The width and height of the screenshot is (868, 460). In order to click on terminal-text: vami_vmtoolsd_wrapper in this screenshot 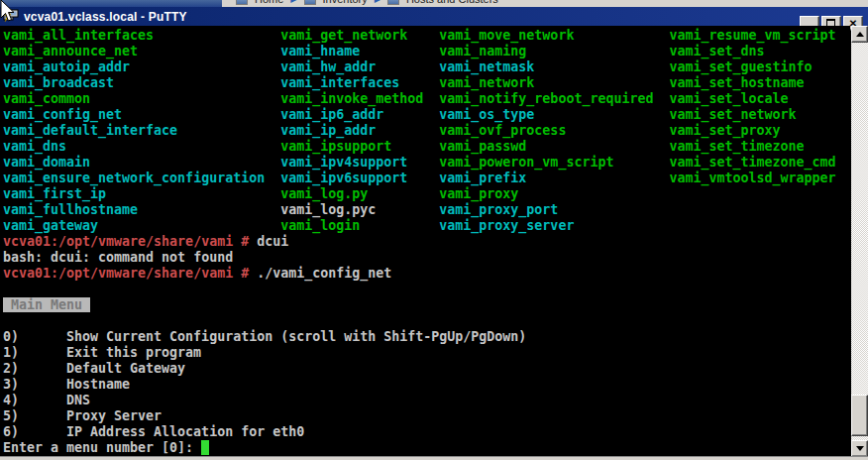, I will do `click(752, 178)`.